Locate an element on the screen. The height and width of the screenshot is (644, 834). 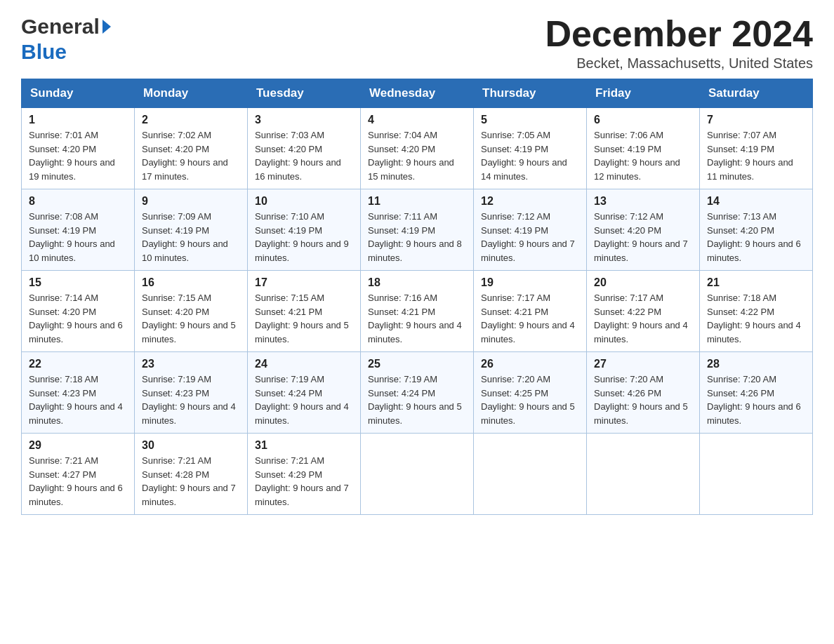
day-info: Sunrise: 7:05 AMSunset: 4:19 PMDaylight:… is located at coordinates (530, 156).